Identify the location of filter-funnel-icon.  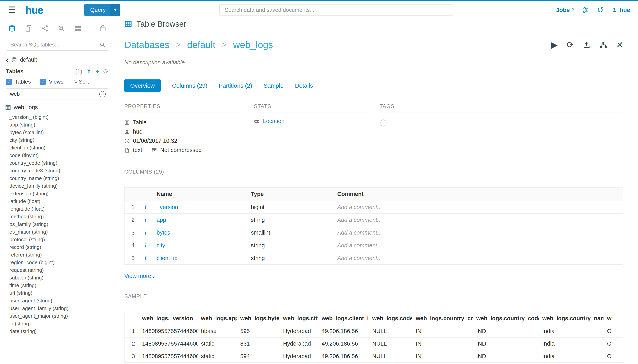
(89, 72).